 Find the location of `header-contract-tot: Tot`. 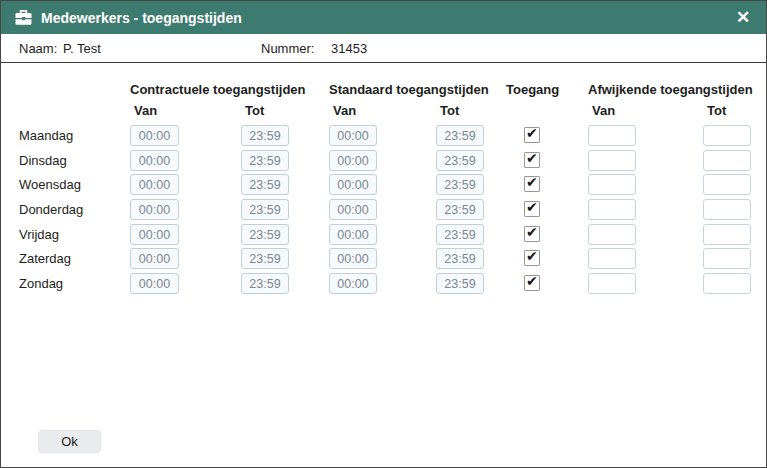

header-contract-tot: Tot is located at coordinates (254, 110).